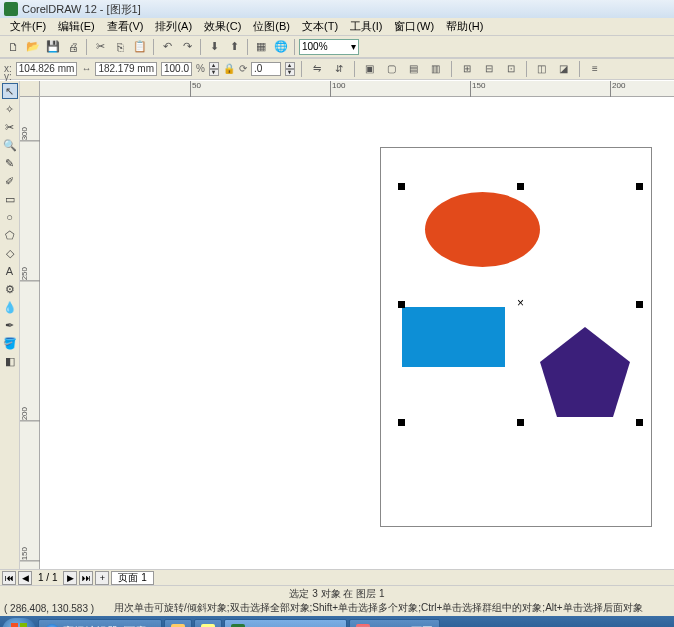 The width and height of the screenshot is (674, 627). Describe the element at coordinates (329, 47) in the screenshot. I see `zoom-combo: 100% ▾` at that location.